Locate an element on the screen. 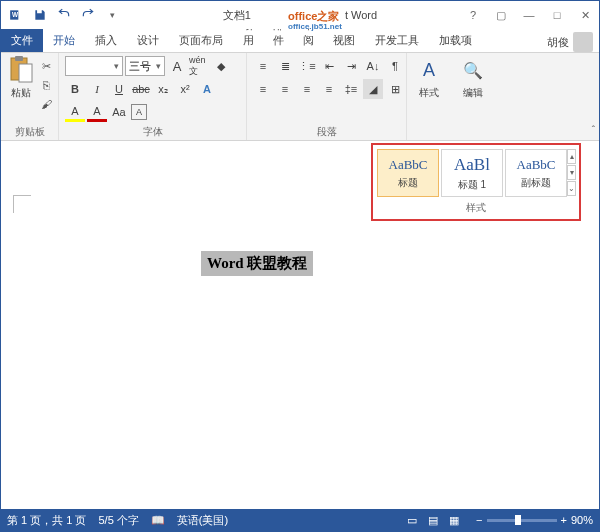  tab-addins: 加载项 is located at coordinates (456, 40).